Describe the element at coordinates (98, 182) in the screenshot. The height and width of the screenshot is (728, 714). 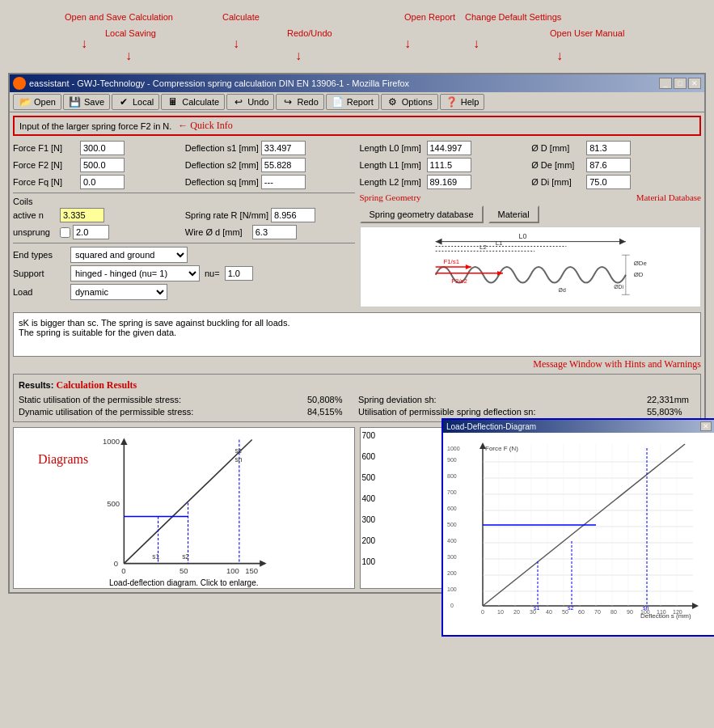
I see `force-fq-row: Force Fq [N]` at that location.